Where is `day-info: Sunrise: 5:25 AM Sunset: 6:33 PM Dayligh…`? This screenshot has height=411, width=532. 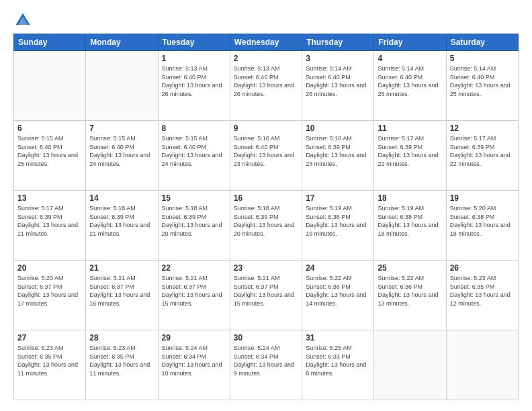
day-info: Sunrise: 5:25 AM Sunset: 6:33 PM Dayligh… is located at coordinates (338, 361).